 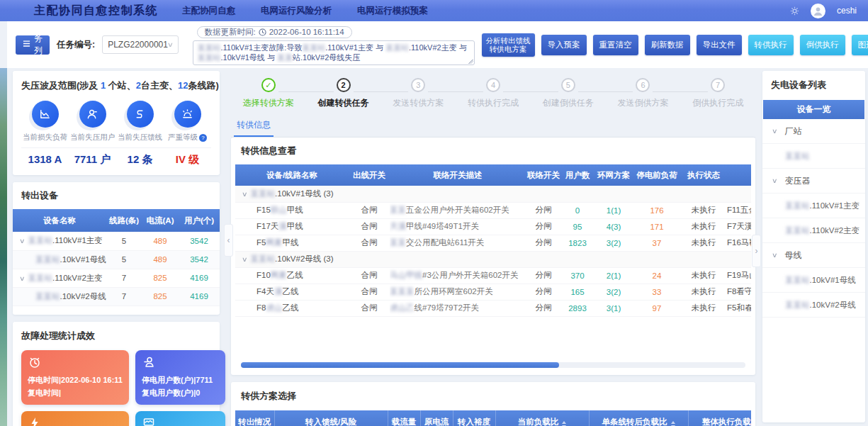 I want to click on users-cell: 1823, so click(x=577, y=242).